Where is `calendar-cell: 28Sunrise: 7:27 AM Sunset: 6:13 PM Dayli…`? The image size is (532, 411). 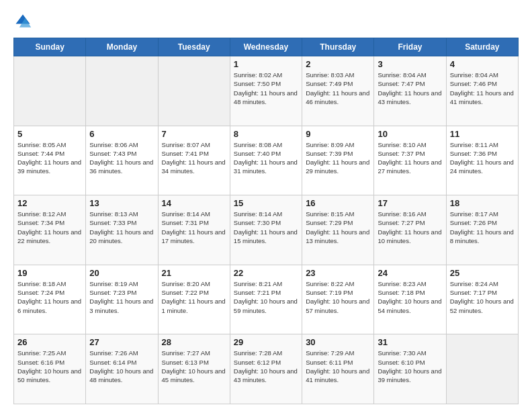 calendar-cell: 28Sunrise: 7:27 AM Sunset: 6:13 PM Dayli… is located at coordinates (193, 369).